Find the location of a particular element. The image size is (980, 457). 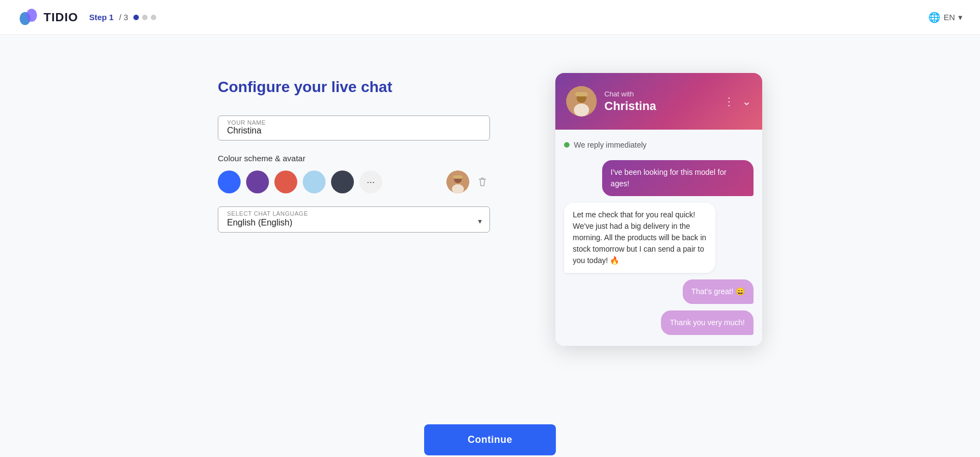

color-swatch-dark is located at coordinates (342, 182).